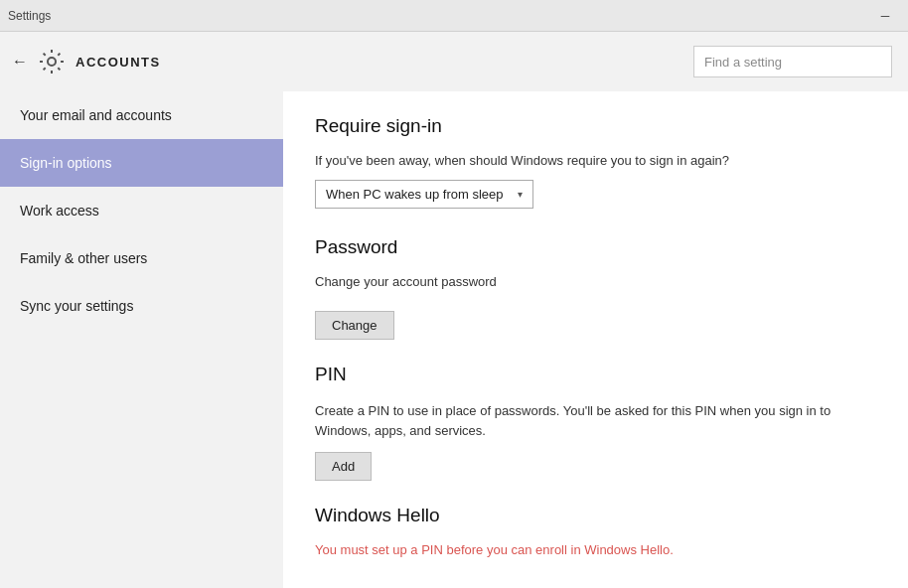  I want to click on pin-description: Create a PIN to use in place of password…, so click(596, 421).